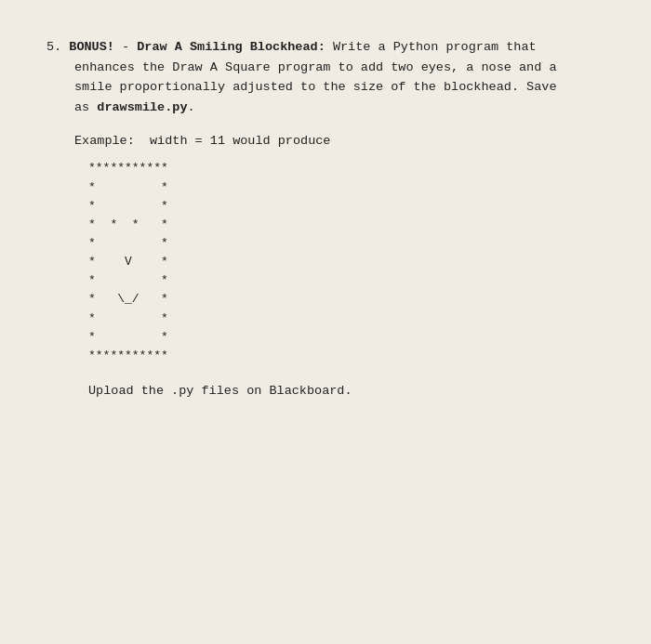 This screenshot has width=651, height=644. I want to click on problem-number: 5., so click(54, 46).